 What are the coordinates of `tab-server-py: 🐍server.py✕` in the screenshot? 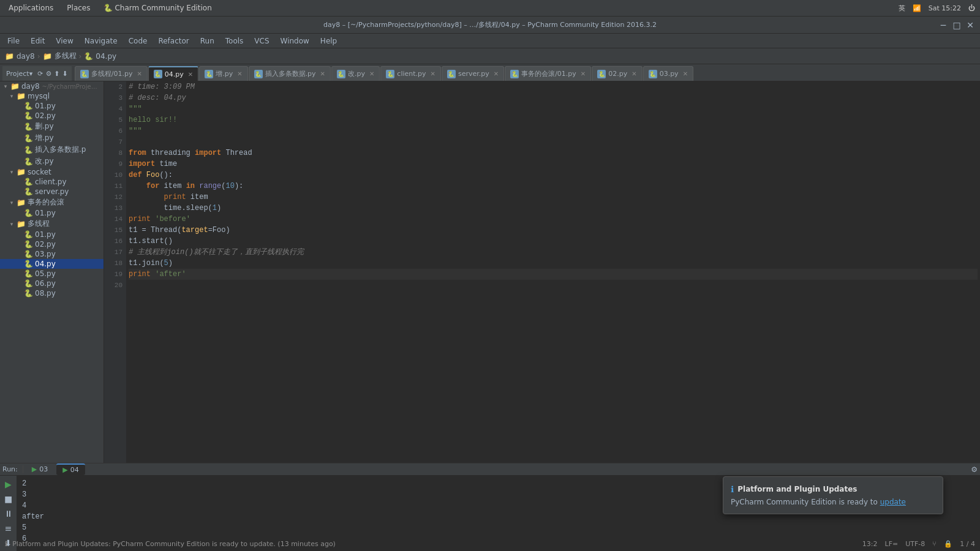 It's located at (473, 73).